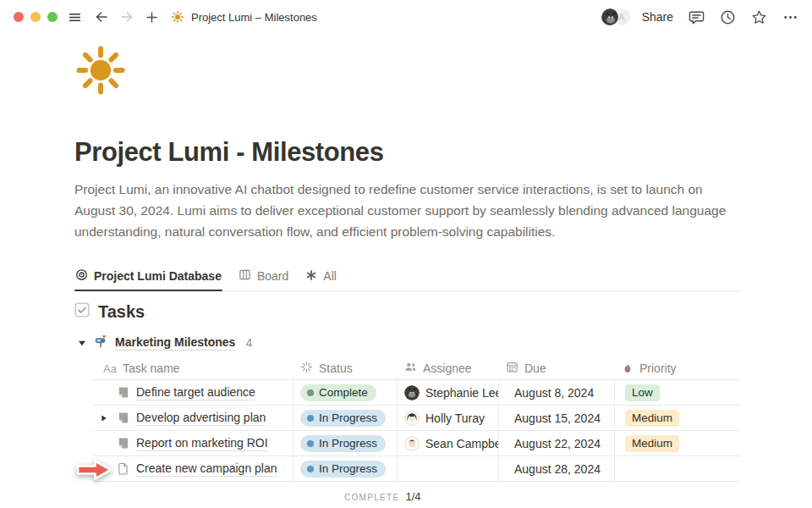 The height and width of the screenshot is (508, 812). What do you see at coordinates (557, 368) in the screenshot?
I see `column-header-due: Due` at bounding box center [557, 368].